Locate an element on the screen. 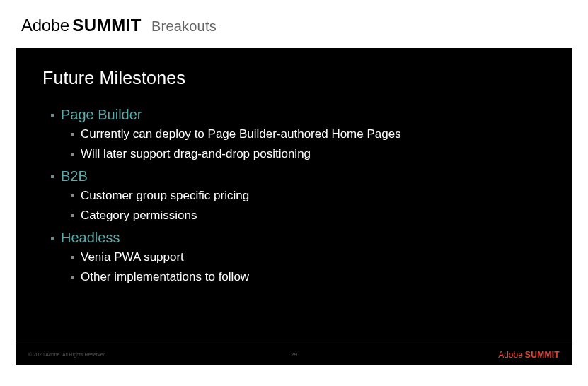 The width and height of the screenshot is (588, 386). page-header: Adobe SUMMIT Breakouts is located at coordinates (294, 24).